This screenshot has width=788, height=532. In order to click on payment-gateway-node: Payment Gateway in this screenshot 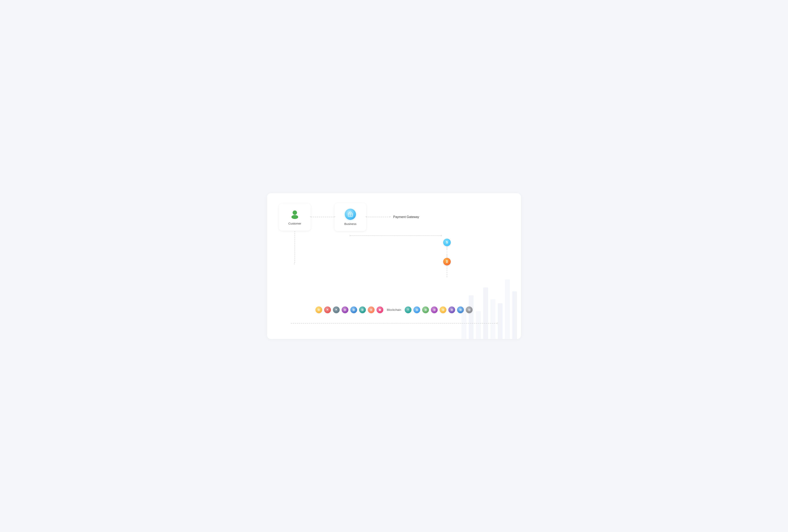, I will do `click(406, 217)`.